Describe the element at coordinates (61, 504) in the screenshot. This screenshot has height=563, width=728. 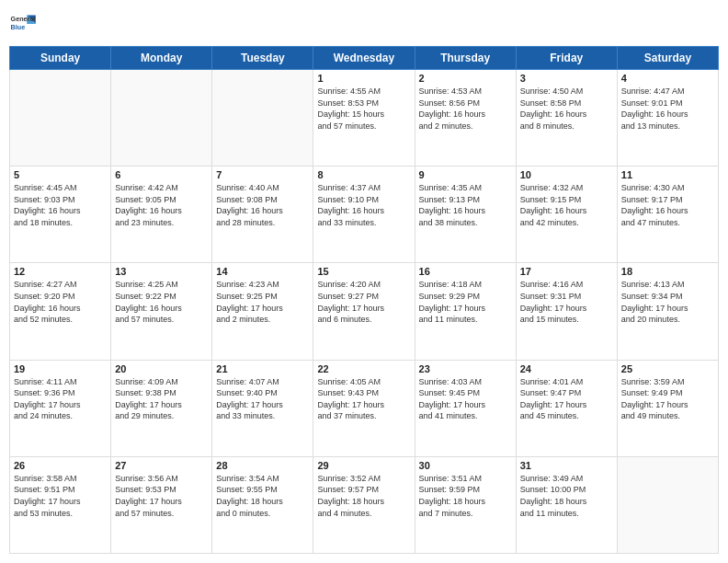
I see `calendar-cell: 26Sunrise: 3:58 AM Sunset: 9:51 PM Dayli…` at that location.